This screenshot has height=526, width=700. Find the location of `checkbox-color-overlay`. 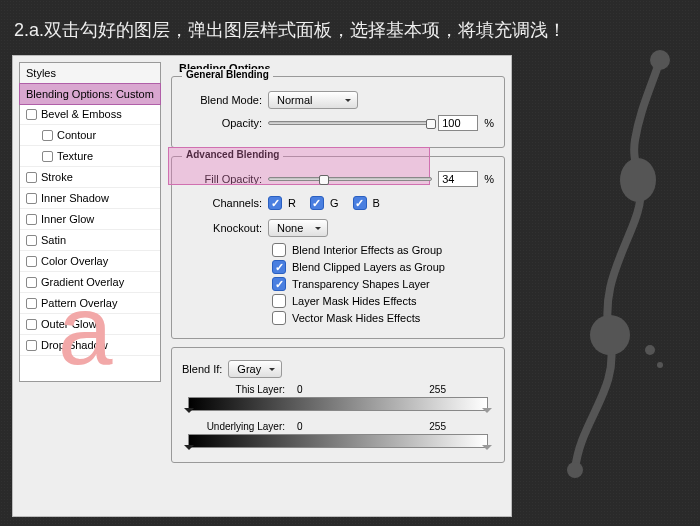

checkbox-color-overlay is located at coordinates (32, 262).